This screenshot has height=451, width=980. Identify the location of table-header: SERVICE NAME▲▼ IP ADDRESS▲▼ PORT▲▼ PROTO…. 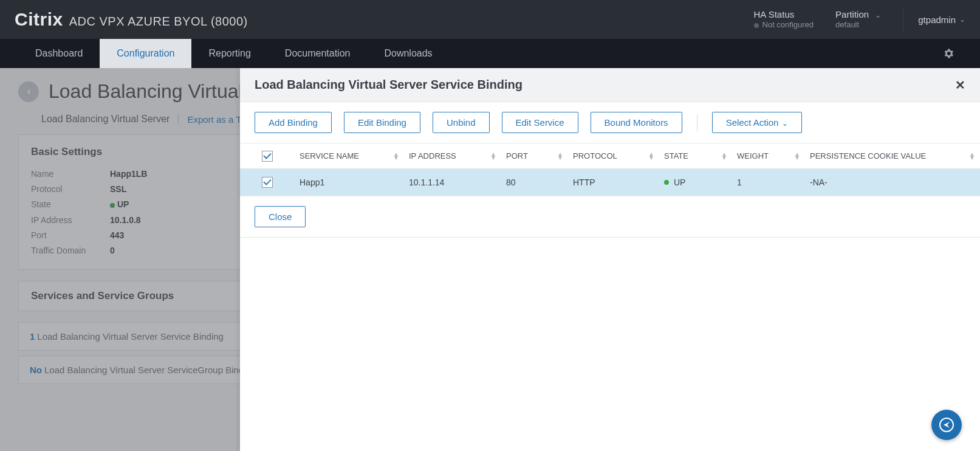
(610, 156).